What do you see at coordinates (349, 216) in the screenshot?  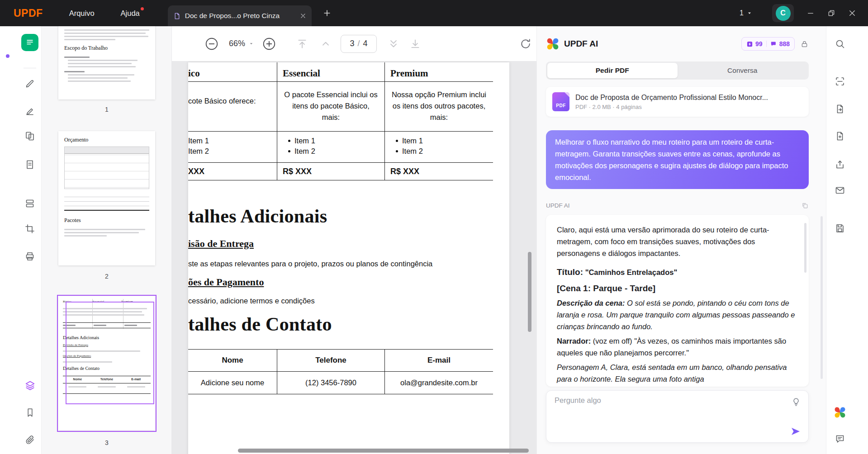 I see `section-title-additional: talhes Adicionais` at bounding box center [349, 216].